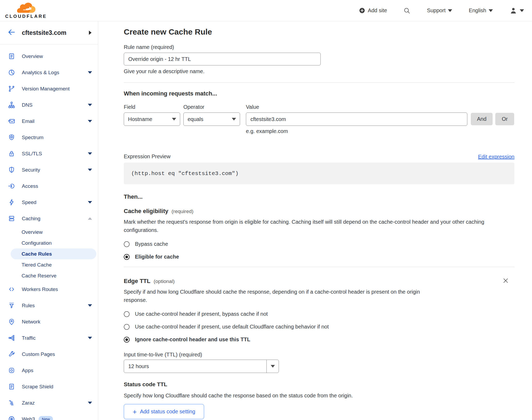 Image resolution: width=532 pixels, height=420 pixels. I want to click on operator-select: equals, so click(212, 119).